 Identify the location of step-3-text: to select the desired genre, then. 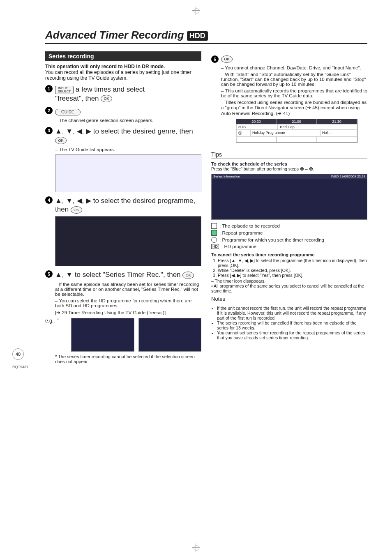
(143, 131).